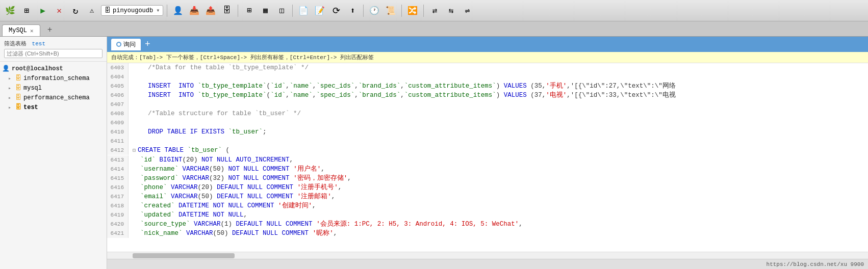  I want to click on line-content-6412: ⊟CREATE TABLE `tb_user` (, so click(498, 151).